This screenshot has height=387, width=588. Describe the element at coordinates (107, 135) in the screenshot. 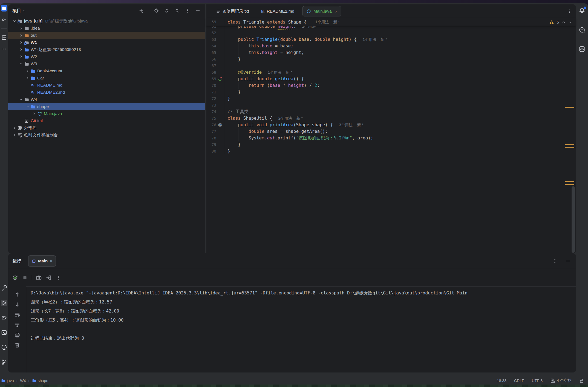

I see `tree-row--: 临时文件和控制台` at that location.